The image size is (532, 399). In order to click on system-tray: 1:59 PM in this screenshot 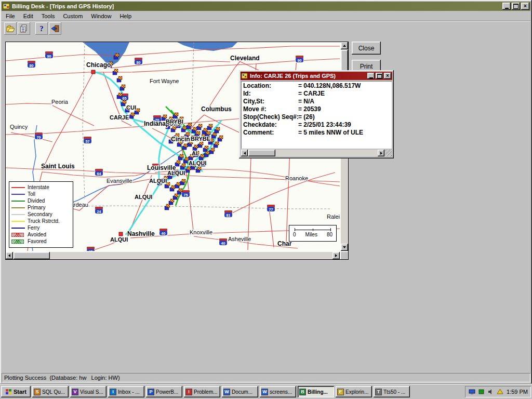, I will do `click(498, 392)`.